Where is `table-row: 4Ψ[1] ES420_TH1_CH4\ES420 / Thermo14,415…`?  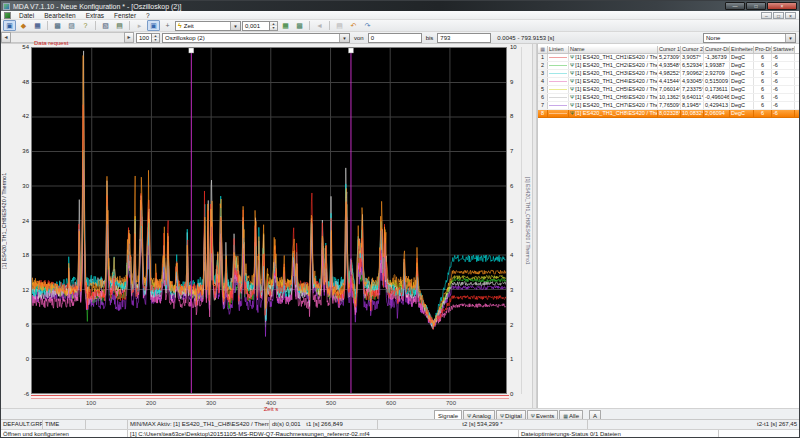 table-row: 4Ψ[1] ES420_TH1_CH4\ES420 / Thermo14,415… is located at coordinates (669, 82).